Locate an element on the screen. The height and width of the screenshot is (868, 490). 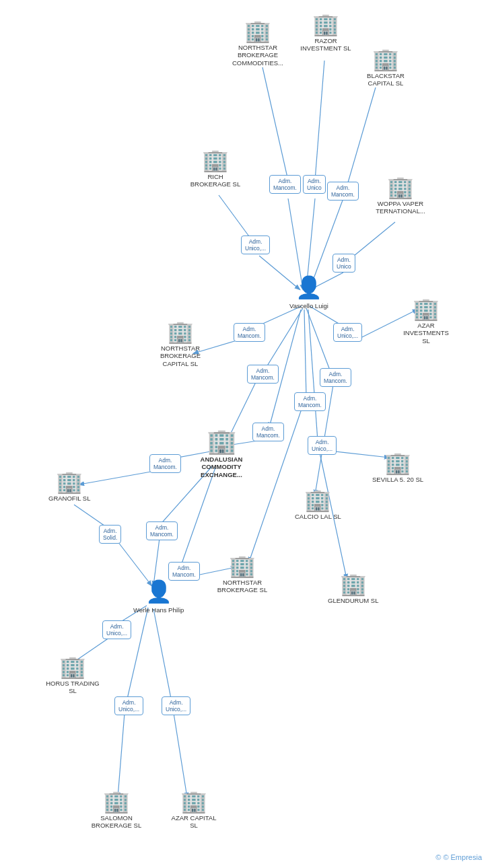
node-label: AZAR CAPITAL SL is located at coordinates (194, 822).